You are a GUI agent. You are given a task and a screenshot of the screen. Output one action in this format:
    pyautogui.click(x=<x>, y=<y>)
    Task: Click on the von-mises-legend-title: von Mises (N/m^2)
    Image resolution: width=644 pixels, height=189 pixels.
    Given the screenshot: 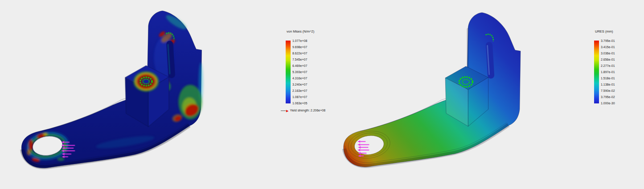 What is the action you would take?
    pyautogui.click(x=306, y=31)
    